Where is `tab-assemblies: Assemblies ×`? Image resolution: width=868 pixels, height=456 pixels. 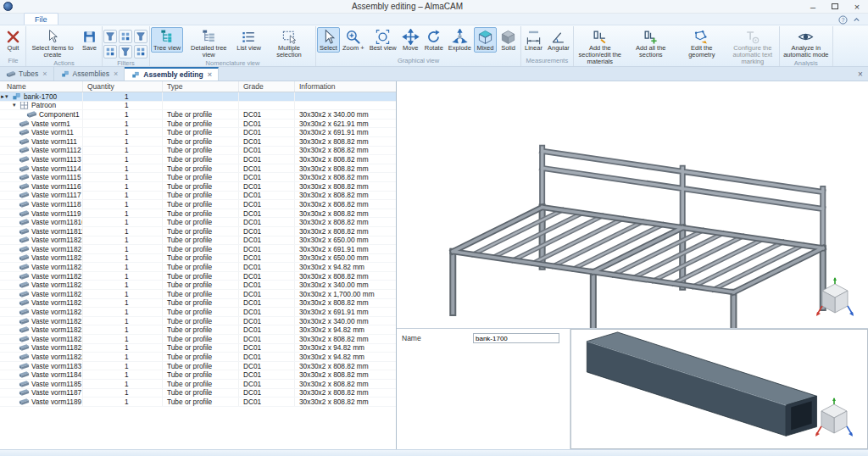 tab-assemblies: Assemblies × is located at coordinates (90, 74).